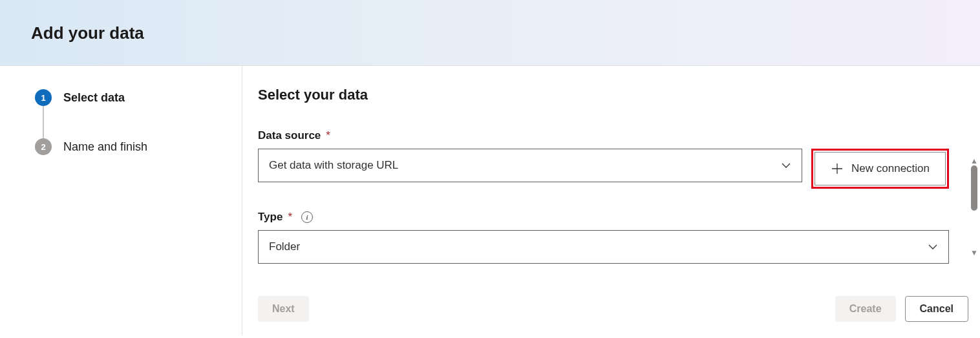 Image resolution: width=980 pixels, height=338 pixels. Describe the element at coordinates (284, 247) in the screenshot. I see `dropdown-value: Folder` at that location.